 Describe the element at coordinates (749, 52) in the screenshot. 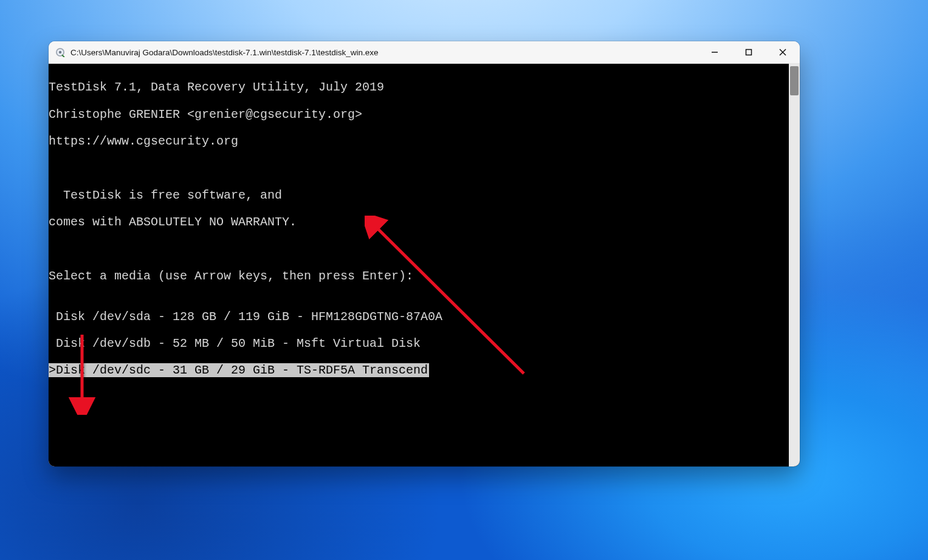

I see `caption-buttons` at that location.